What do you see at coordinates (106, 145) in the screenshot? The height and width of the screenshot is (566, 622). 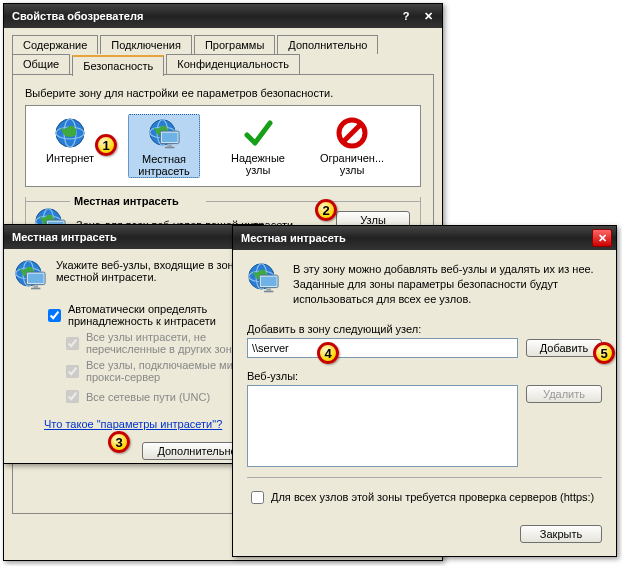 I see `badge-1: 1` at bounding box center [106, 145].